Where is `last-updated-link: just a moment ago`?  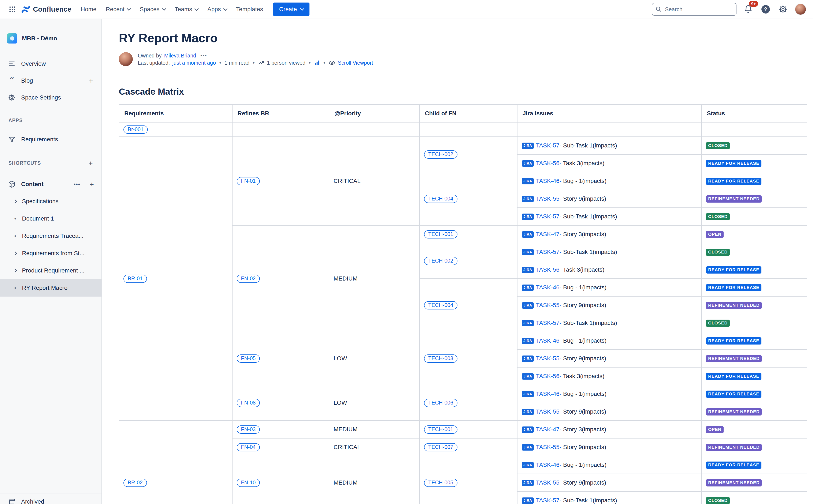
last-updated-link: just a moment ago is located at coordinates (194, 63).